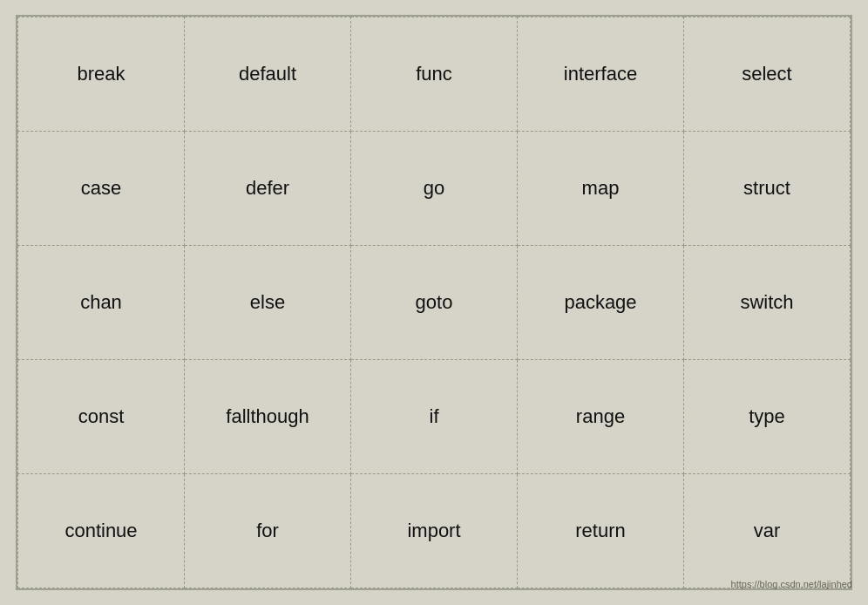  I want to click on cell-0-3: interface, so click(601, 75).